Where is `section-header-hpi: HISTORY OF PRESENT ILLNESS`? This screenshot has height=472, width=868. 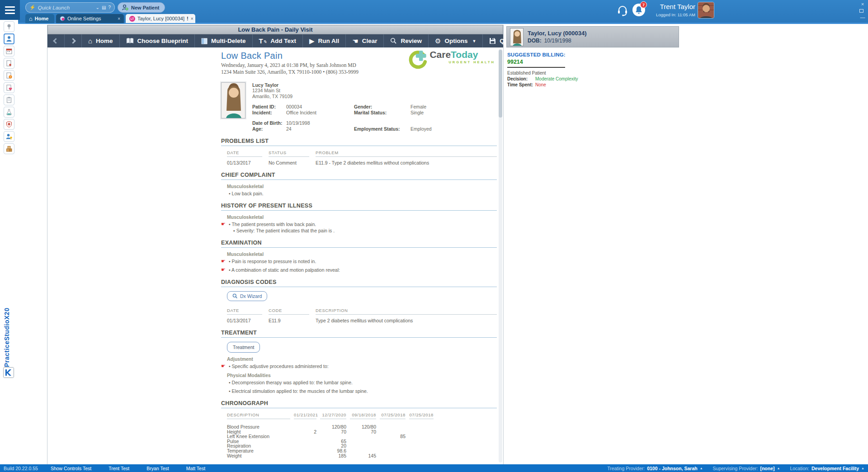 section-header-hpi: HISTORY OF PRESENT ILLNESS is located at coordinates (359, 206).